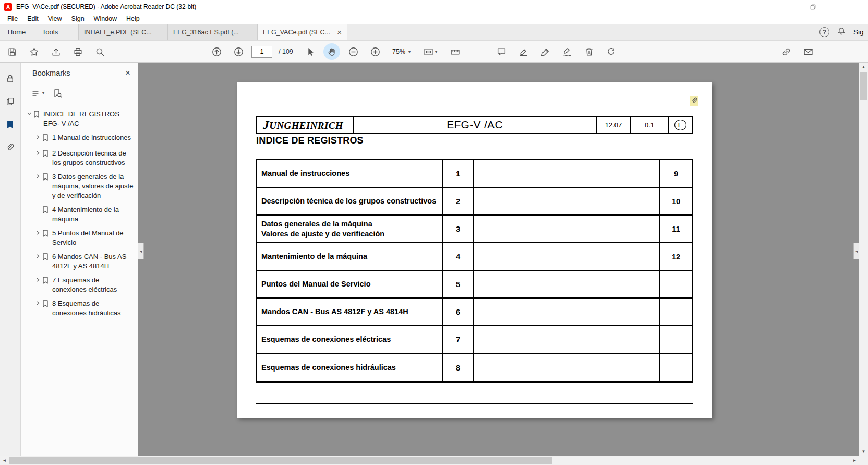  Describe the element at coordinates (802, 7) in the screenshot. I see `window-controls` at that location.